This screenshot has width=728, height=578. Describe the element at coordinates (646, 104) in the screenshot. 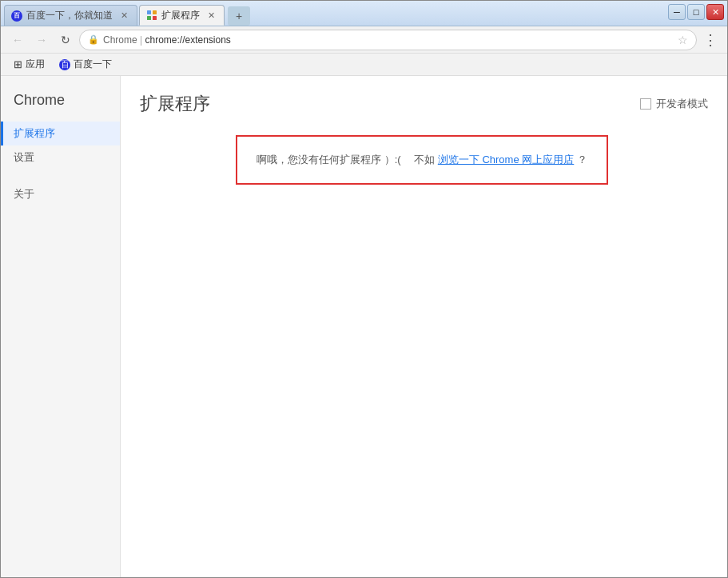

I see `developer-mode-checkbox` at that location.